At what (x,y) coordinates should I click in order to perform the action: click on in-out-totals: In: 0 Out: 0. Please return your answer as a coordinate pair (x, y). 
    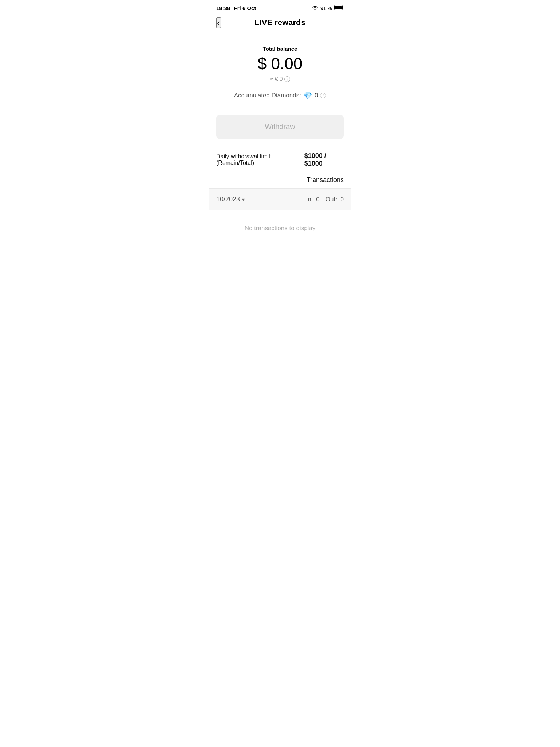
    Looking at the image, I should click on (325, 200).